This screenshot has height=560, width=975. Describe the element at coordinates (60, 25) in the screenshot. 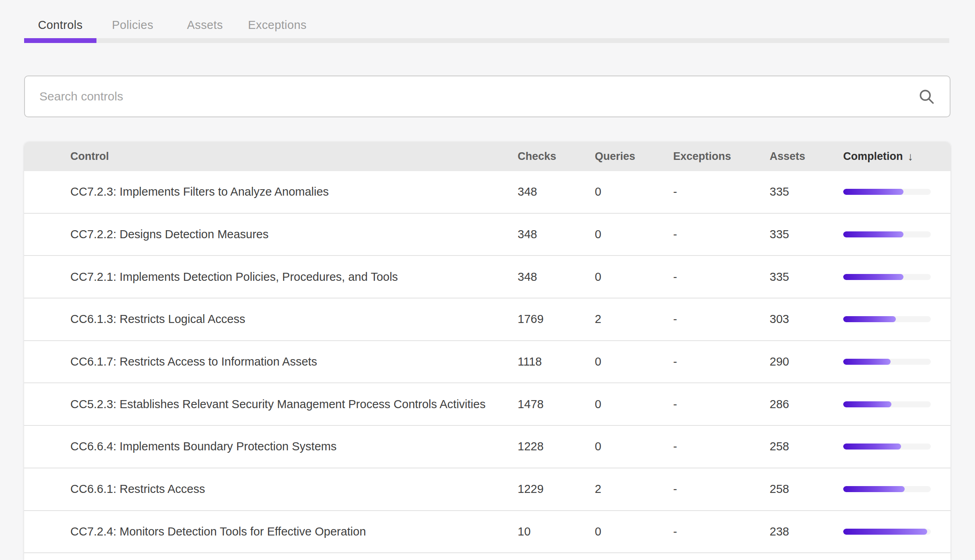

I see `tab-controls: Controls` at that location.